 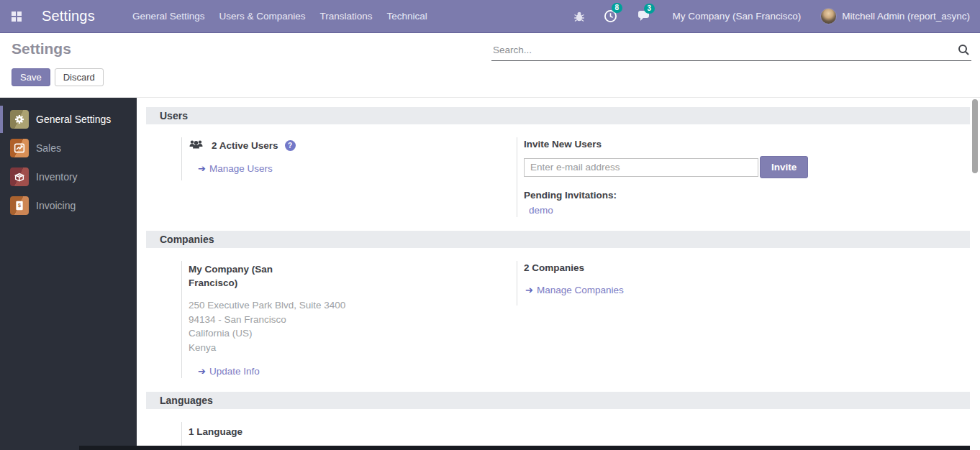 What do you see at coordinates (617, 8) in the screenshot?
I see `activities-count-badge: 8` at bounding box center [617, 8].